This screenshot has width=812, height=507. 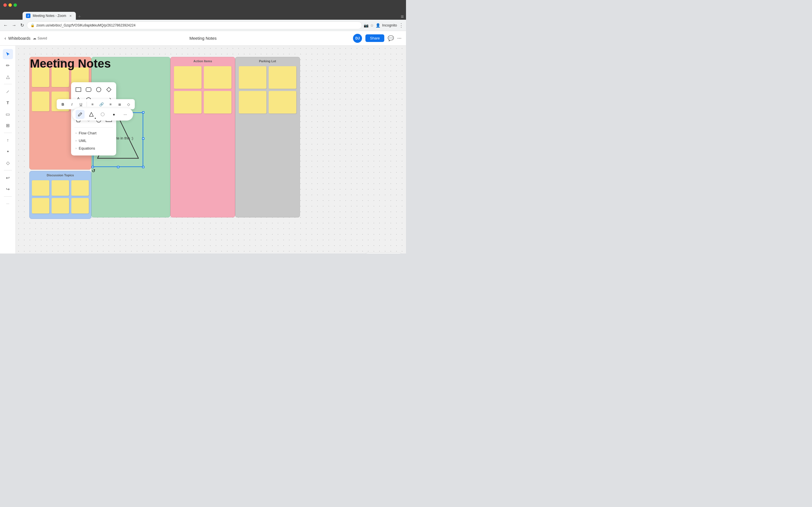 What do you see at coordinates (86, 25) in the screenshot?
I see `url-text: zoom.us/wb/doc/_GzqzfVOSlKu9apldkkuMQ/p/…` at bounding box center [86, 25].